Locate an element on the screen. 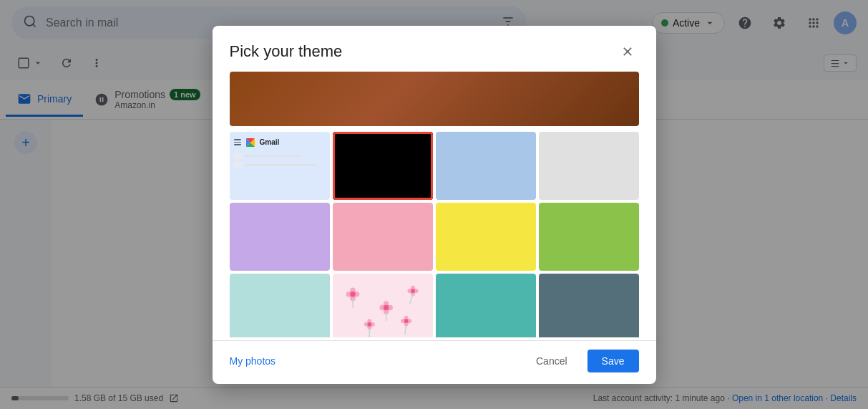 Image resolution: width=868 pixels, height=409 pixels. theme-teal is located at coordinates (486, 305).